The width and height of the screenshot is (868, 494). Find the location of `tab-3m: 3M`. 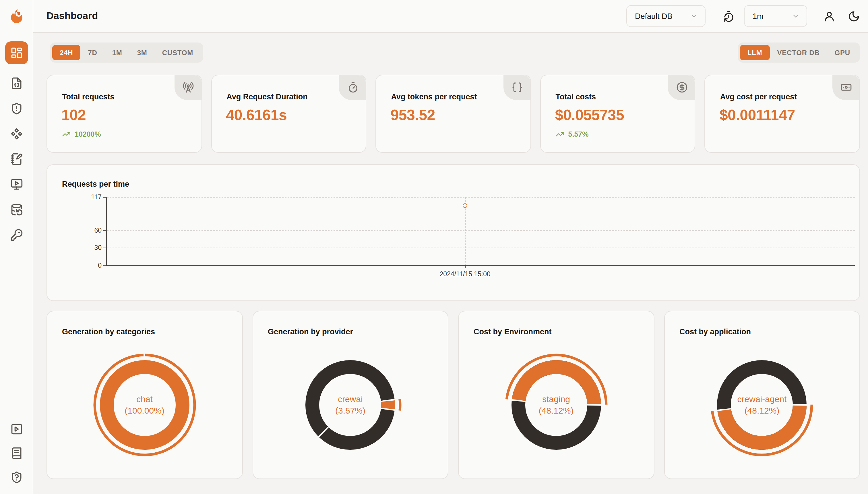

tab-3m: 3M is located at coordinates (142, 53).